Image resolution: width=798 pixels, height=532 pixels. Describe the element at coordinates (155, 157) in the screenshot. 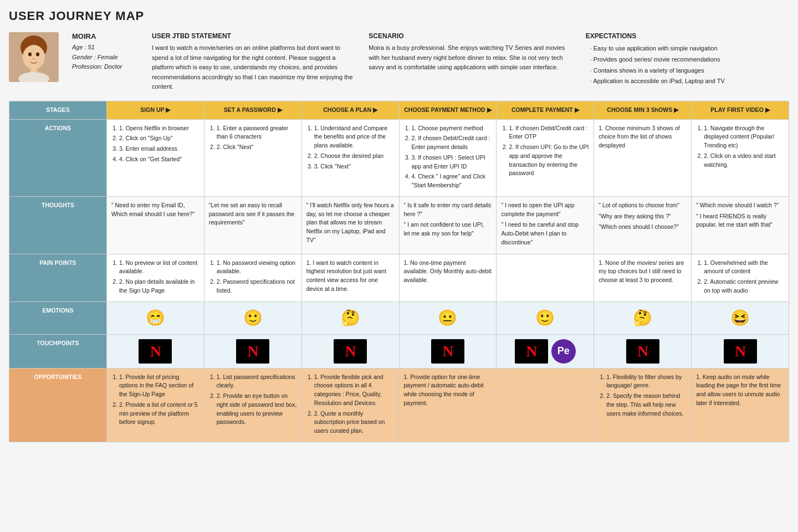

I see `action-cell-0: 1. Opens Netflix in browser2. Click on "…` at that location.